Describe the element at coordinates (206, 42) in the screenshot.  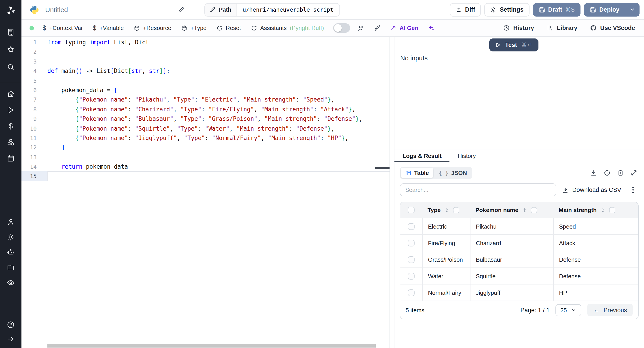
I see `code-line-1: 1from typing import List, Dict` at that location.